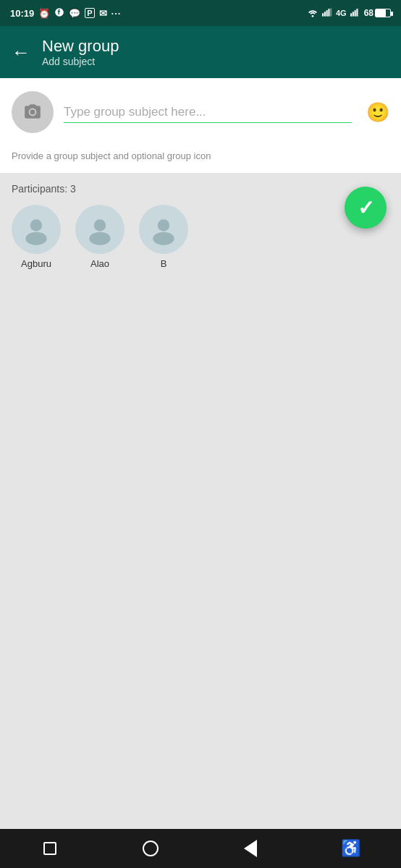  What do you see at coordinates (103, 13) in the screenshot?
I see `mail-icon: ✉` at bounding box center [103, 13].